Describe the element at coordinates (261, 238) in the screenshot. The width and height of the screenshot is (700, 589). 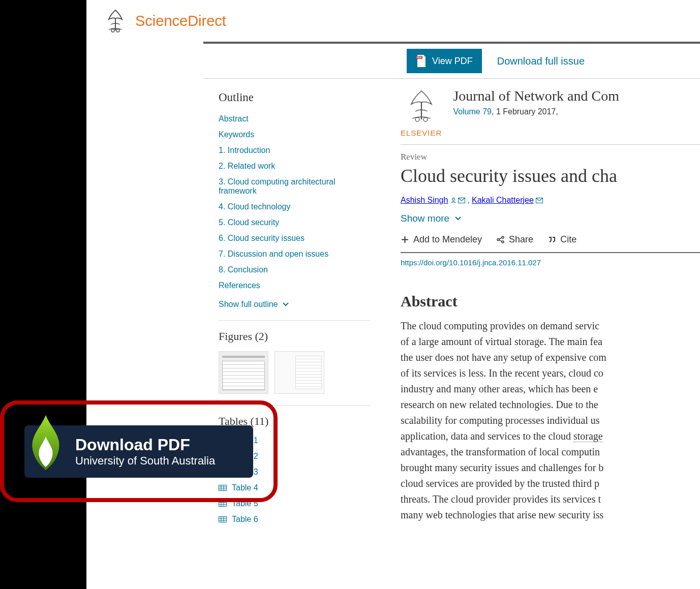
I see `outline-item-6: 6. Cloud security issues` at that location.